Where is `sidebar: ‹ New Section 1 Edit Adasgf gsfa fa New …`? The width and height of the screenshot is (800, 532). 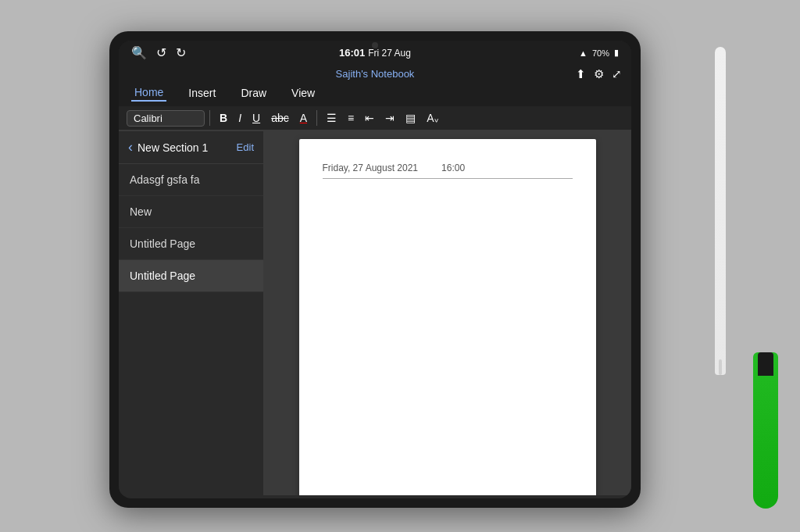 sidebar: ‹ New Section 1 Edit Adasgf gsfa fa New … is located at coordinates (191, 313).